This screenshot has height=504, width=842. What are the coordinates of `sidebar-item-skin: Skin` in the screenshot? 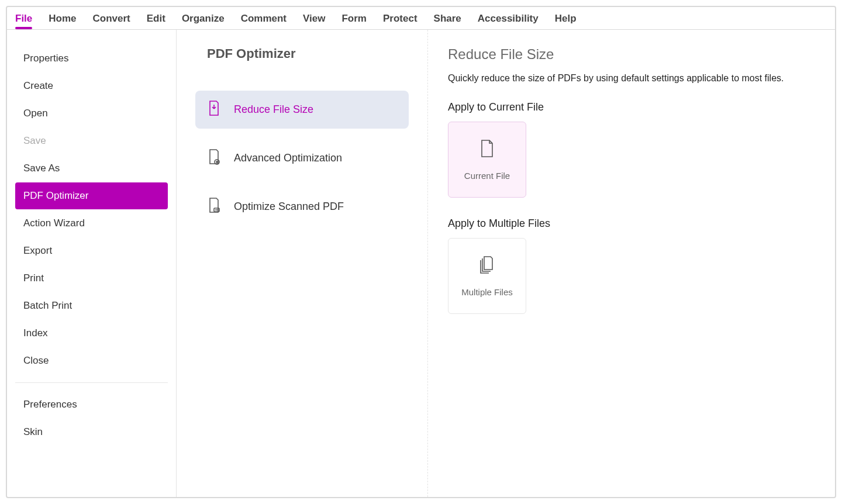 It's located at (91, 432).